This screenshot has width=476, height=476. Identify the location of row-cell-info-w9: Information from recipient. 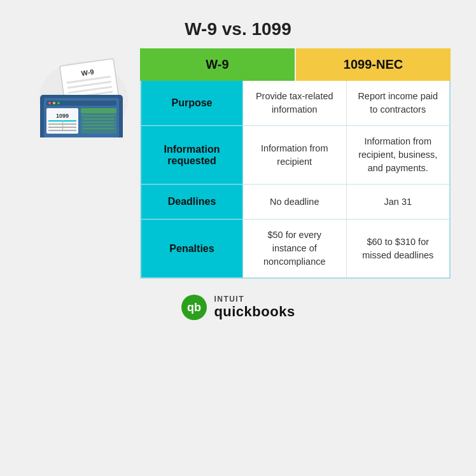
(295, 155).